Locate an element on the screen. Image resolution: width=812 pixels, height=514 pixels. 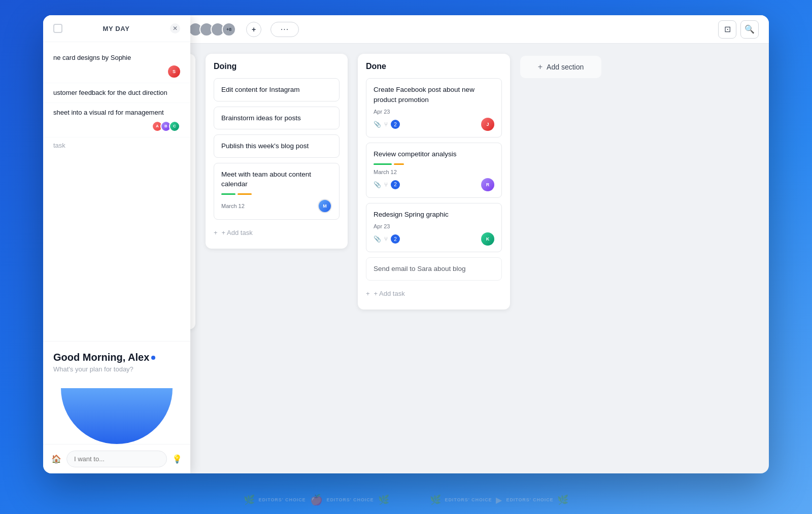
task-assignee-avatar: J is located at coordinates (488, 124).